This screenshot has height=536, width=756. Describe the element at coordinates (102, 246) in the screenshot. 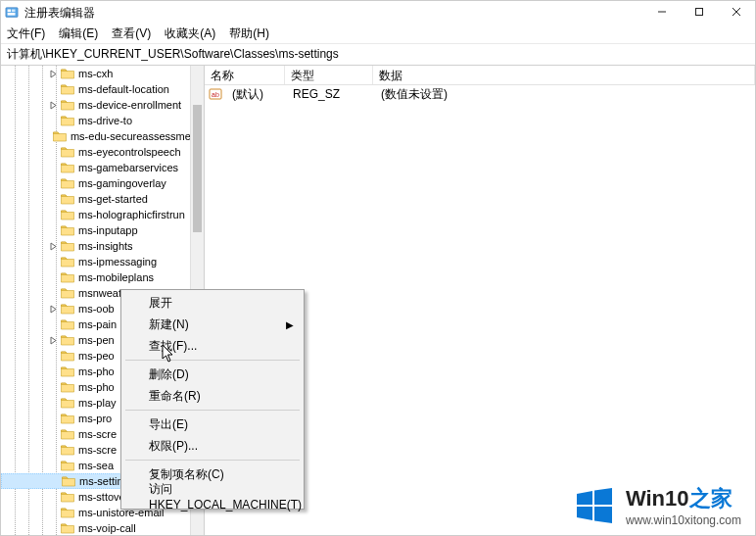

I see `tree-item-ms-insights: ms-insights` at that location.